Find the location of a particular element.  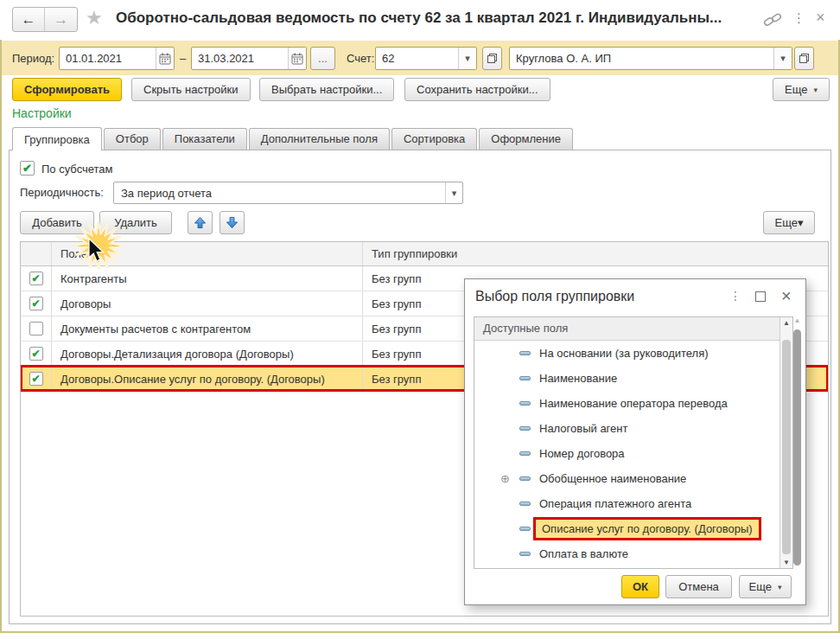

arrow-down-icon is located at coordinates (232, 223).